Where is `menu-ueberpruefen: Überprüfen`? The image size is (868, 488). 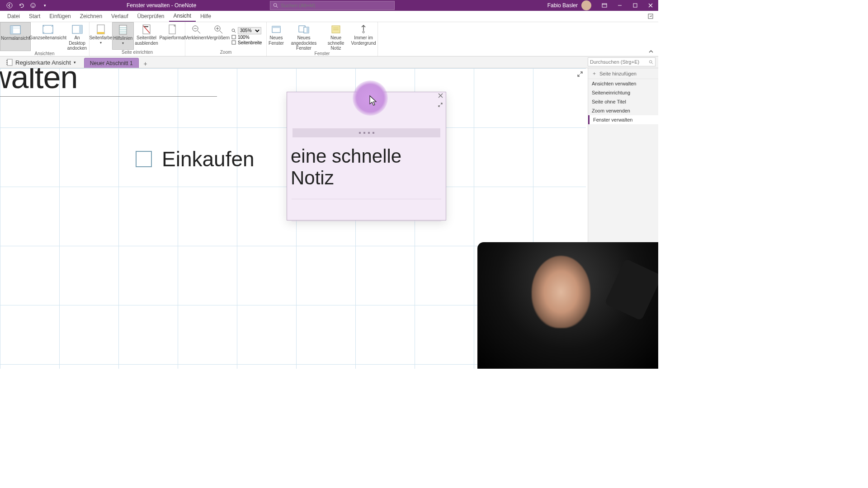 menu-ueberpruefen: Überprüfen is located at coordinates (151, 16).